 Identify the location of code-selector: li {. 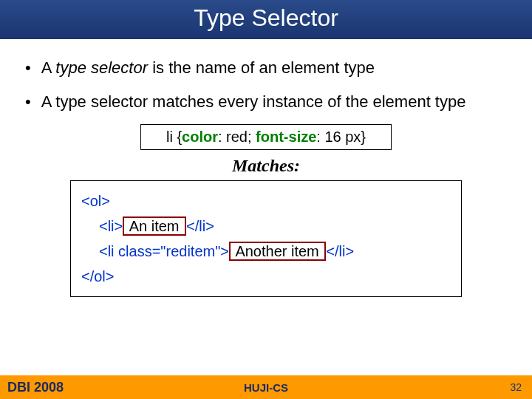
(174, 137).